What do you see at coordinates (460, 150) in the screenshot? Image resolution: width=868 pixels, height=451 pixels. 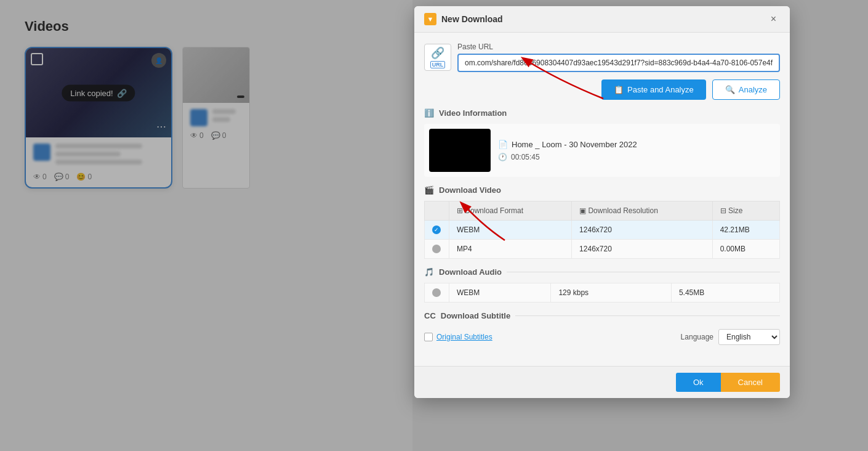 I see `video-preview` at bounding box center [460, 150].